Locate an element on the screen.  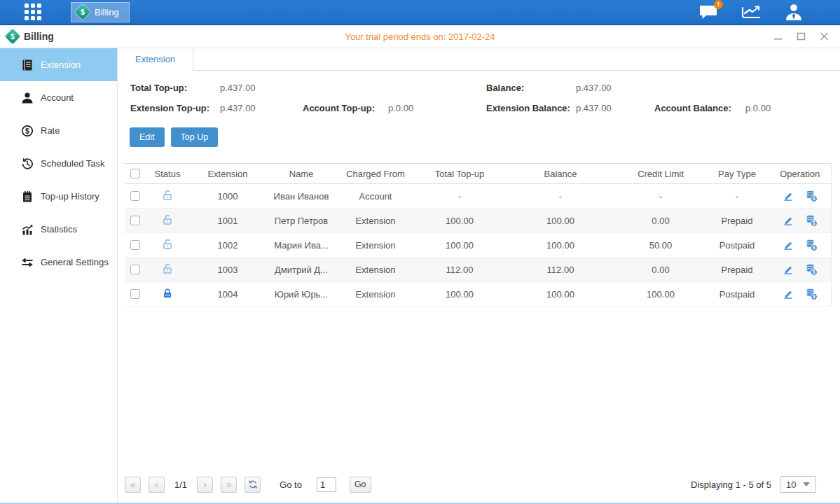
last-page-button: » is located at coordinates (228, 484).